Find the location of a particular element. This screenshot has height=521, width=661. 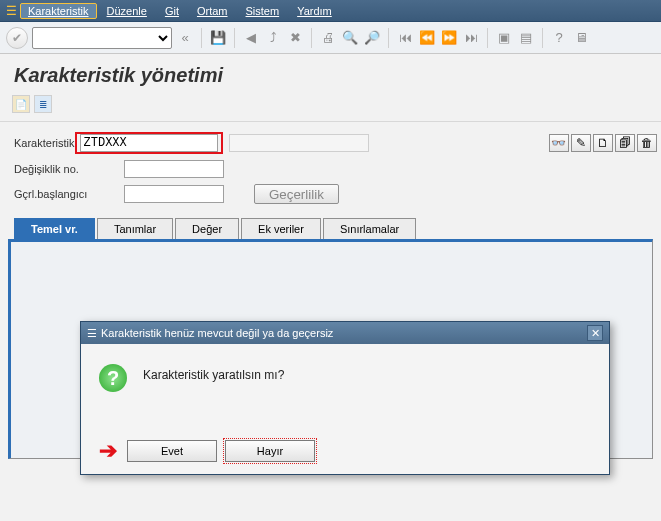

dialog-titlebar: ☰ Karakteristik henüz mevcut değil ya da… is located at coordinates (345, 333).